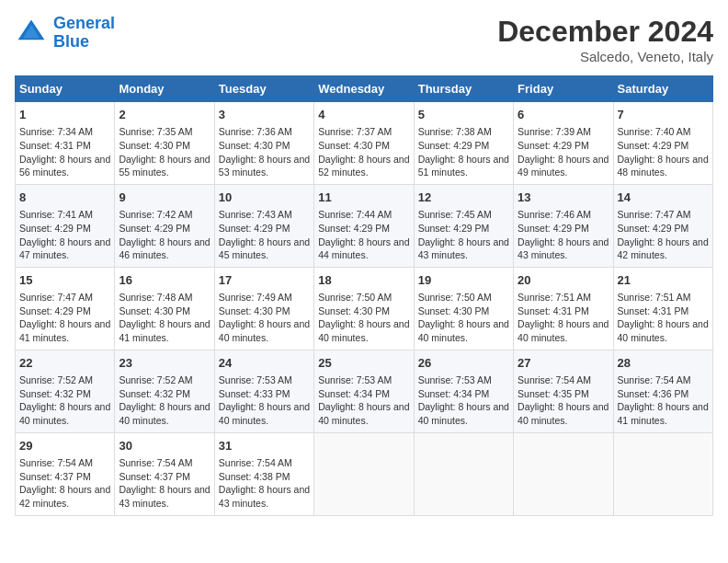 This screenshot has width=728, height=563. Describe the element at coordinates (64, 198) in the screenshot. I see `day-number: 8` at that location.